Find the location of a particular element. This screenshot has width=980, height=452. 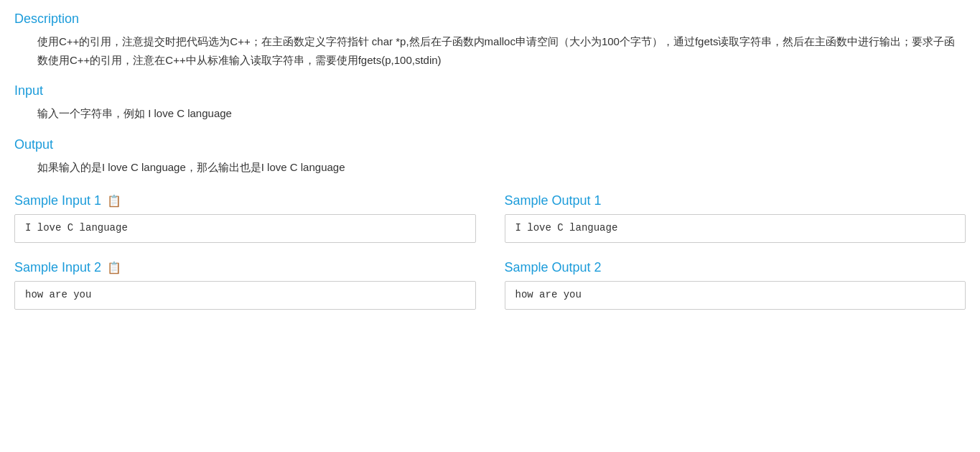

description-title: Description is located at coordinates (490, 19).